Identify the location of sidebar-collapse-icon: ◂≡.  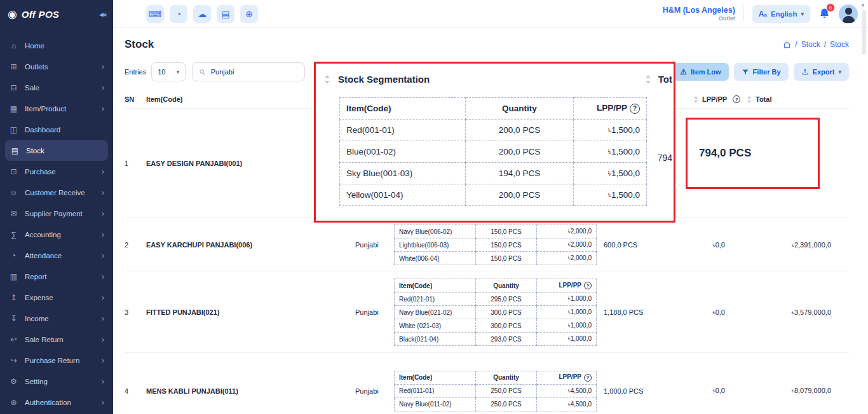
(102, 14).